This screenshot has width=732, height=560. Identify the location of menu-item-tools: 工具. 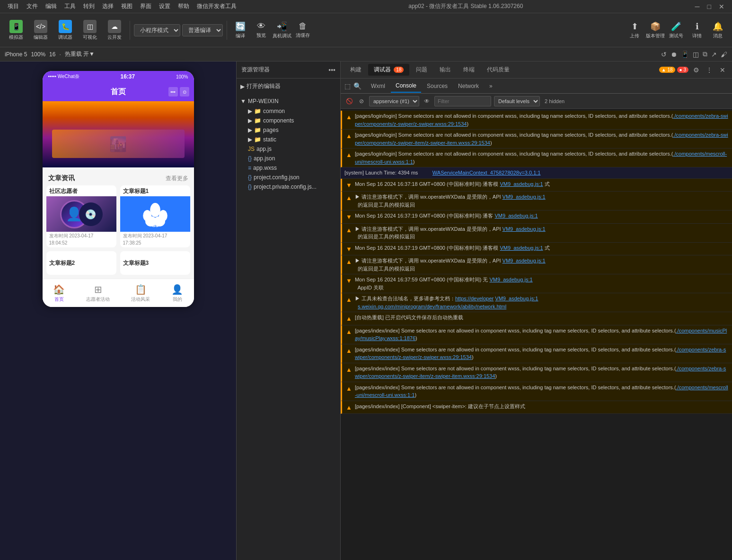
(70, 7).